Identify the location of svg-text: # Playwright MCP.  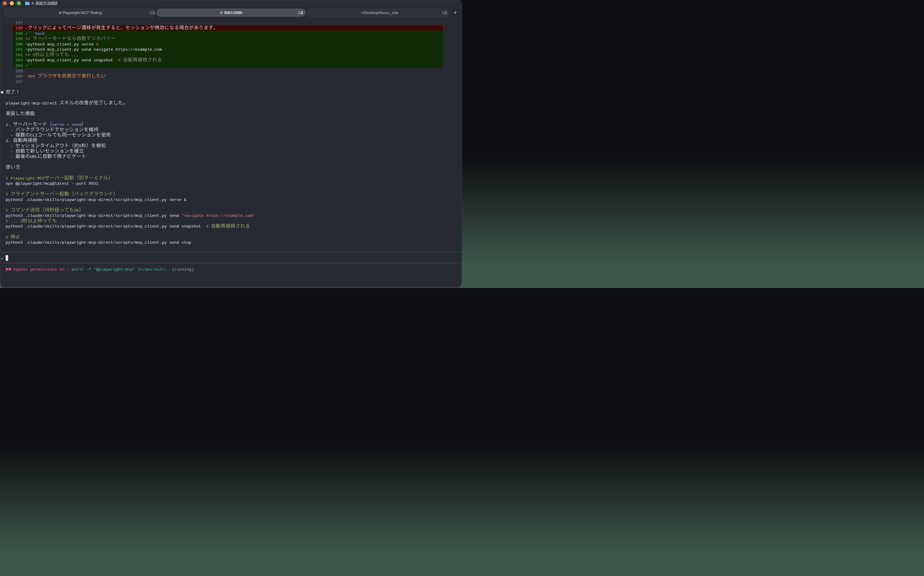
(25, 179).